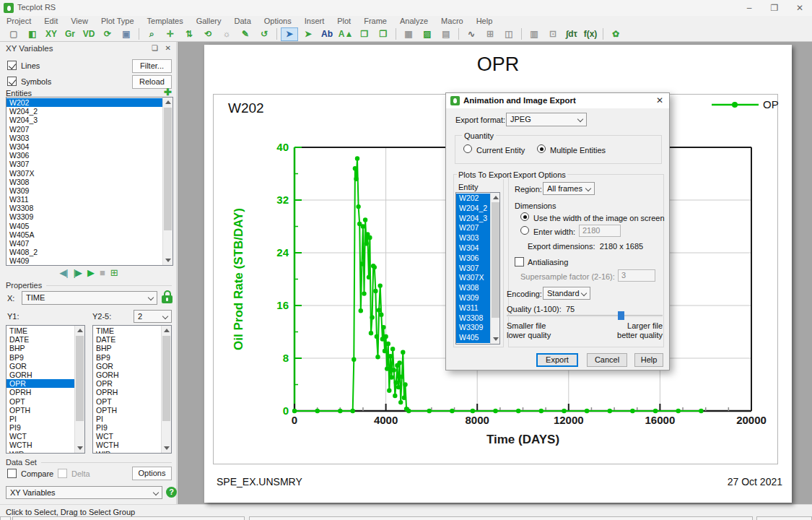 This screenshot has width=812, height=520. I want to click on menu-item: Data, so click(243, 22).